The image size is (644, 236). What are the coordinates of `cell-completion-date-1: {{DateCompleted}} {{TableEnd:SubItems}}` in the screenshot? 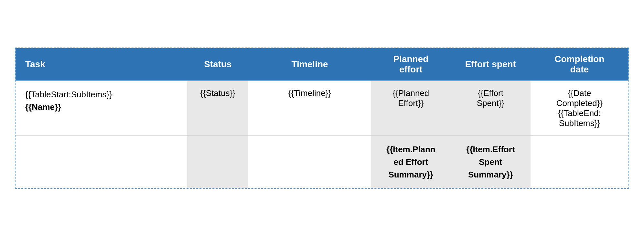 It's located at (579, 108).